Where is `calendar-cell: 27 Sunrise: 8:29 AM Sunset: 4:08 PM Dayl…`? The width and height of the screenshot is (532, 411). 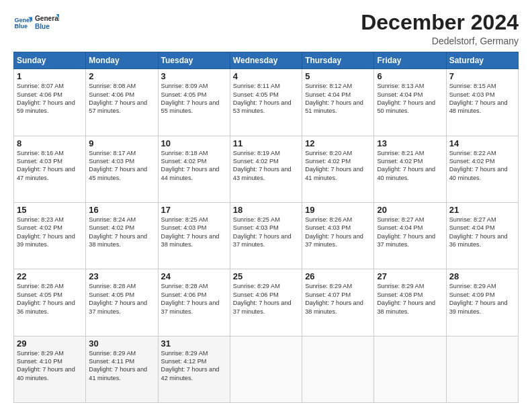 calendar-cell: 27 Sunrise: 8:29 AM Sunset: 4:08 PM Dayl… is located at coordinates (410, 302).